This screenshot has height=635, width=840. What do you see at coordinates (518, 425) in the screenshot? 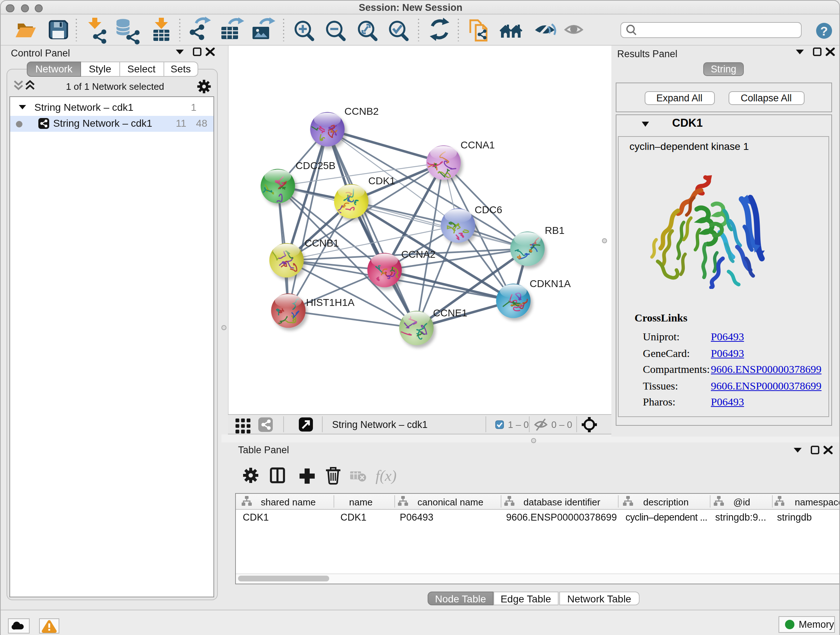
I see `svg-text: 1 – 0` at bounding box center [518, 425].